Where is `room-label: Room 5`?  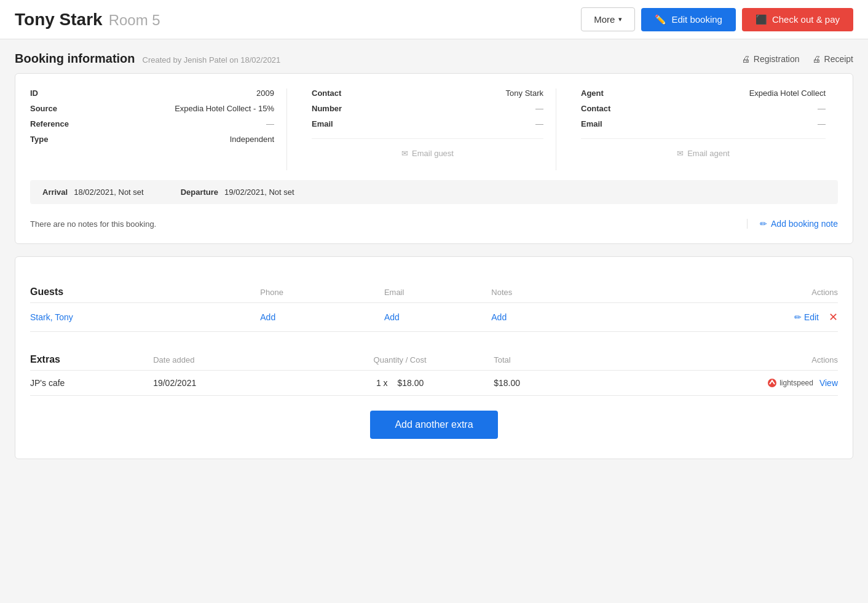
room-label: Room 5 is located at coordinates (135, 20).